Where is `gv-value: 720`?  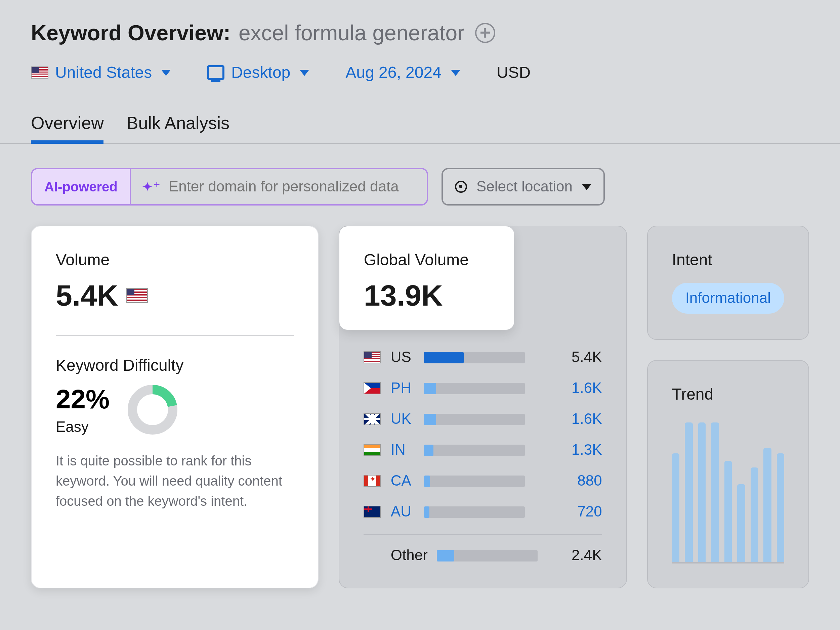
gv-value: 720 is located at coordinates (589, 512).